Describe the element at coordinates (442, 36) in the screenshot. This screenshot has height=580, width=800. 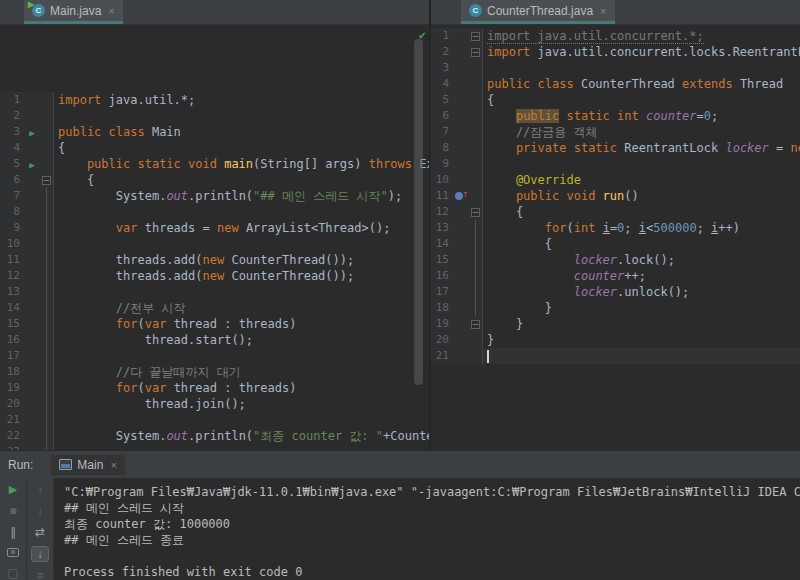
I see `line-number: 1` at that location.